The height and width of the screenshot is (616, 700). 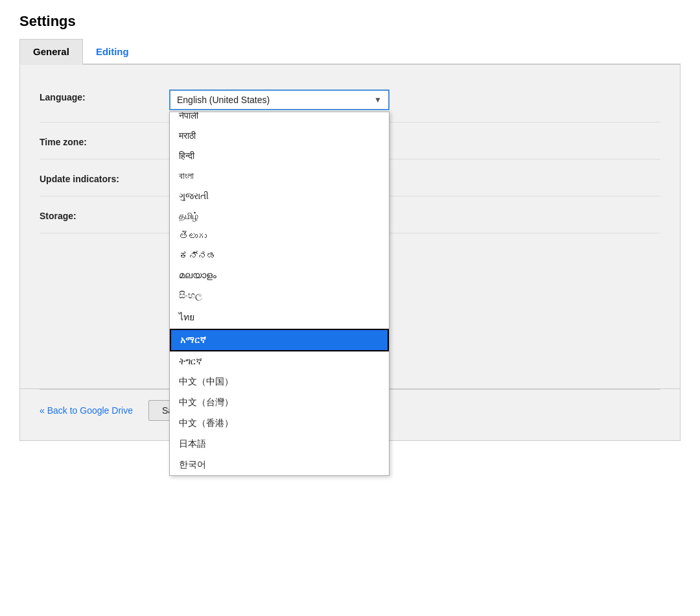 I want to click on language-label: Language:, so click(x=104, y=96).